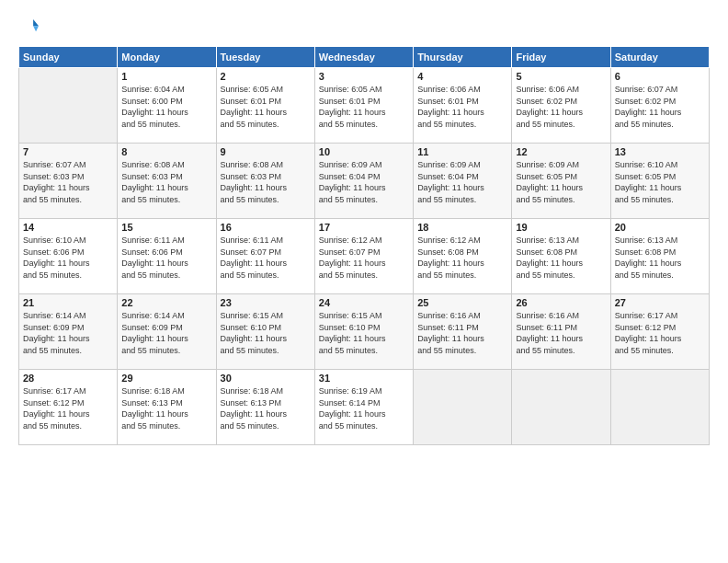 The image size is (728, 563). What do you see at coordinates (561, 303) in the screenshot?
I see `day-number: 26` at bounding box center [561, 303].